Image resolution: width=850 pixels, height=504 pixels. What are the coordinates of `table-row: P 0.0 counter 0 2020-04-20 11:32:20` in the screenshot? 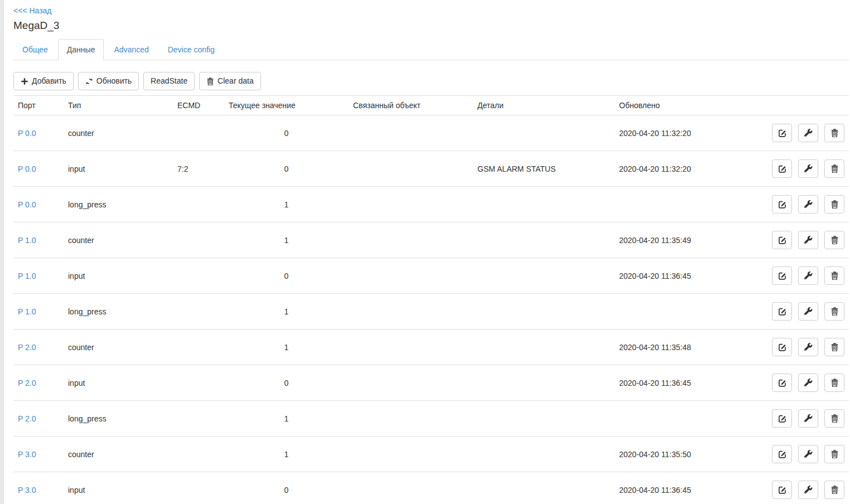 It's located at (431, 133).